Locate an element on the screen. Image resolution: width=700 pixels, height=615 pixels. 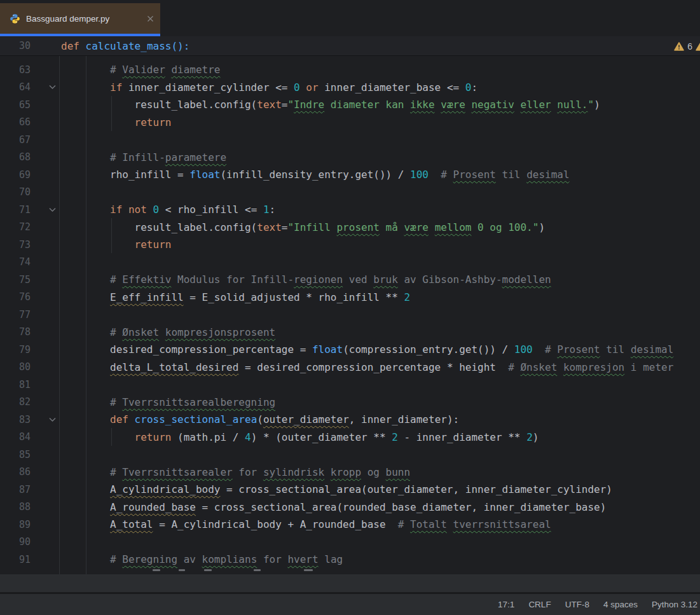
code-segment is located at coordinates (469, 104).